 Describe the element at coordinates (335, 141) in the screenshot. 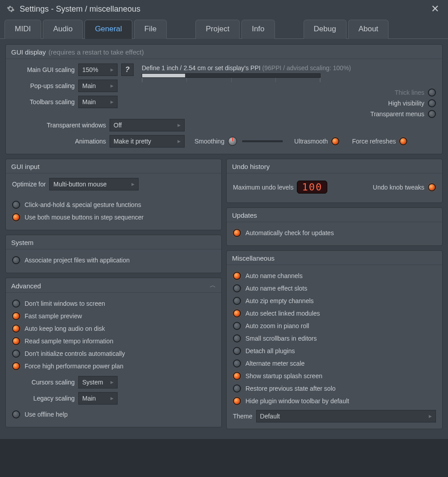

I see `ultrasmooth-toggle` at that location.